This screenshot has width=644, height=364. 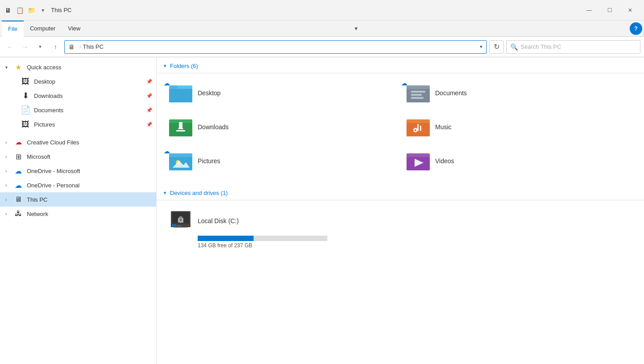 I want to click on desktop-folder-icon: 🖼, so click(x=25, y=81).